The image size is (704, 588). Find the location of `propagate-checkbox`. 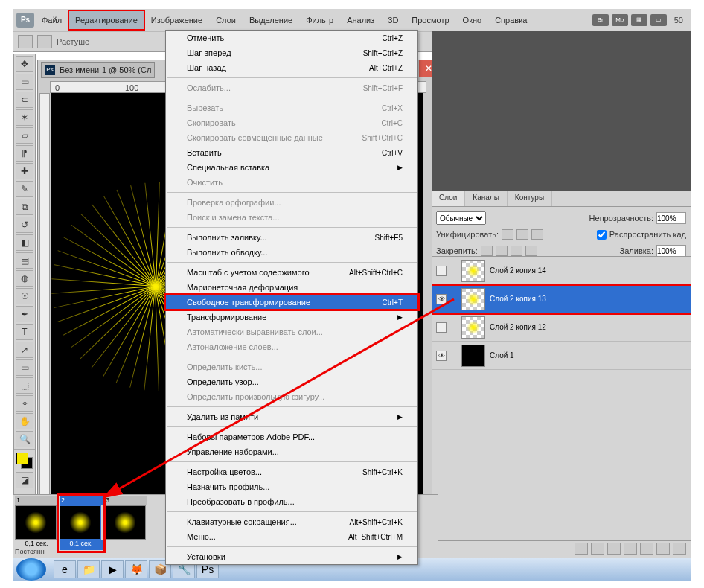

propagate-checkbox is located at coordinates (601, 235).